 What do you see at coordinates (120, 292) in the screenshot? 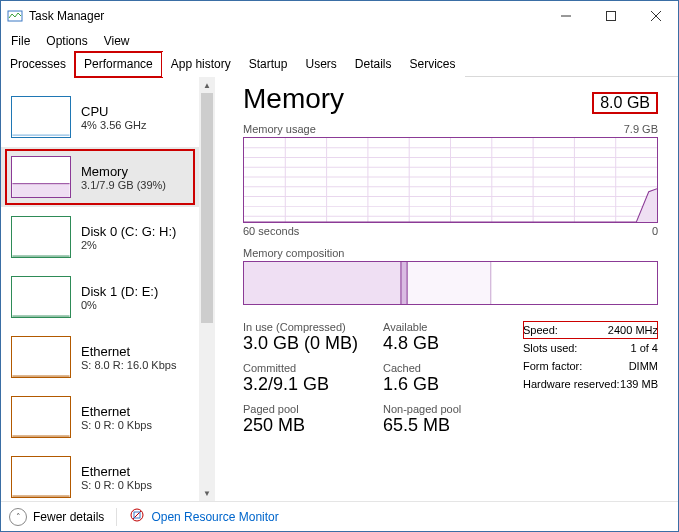
I see `disk1-title: Disk 1 (D: E:)` at bounding box center [120, 292].